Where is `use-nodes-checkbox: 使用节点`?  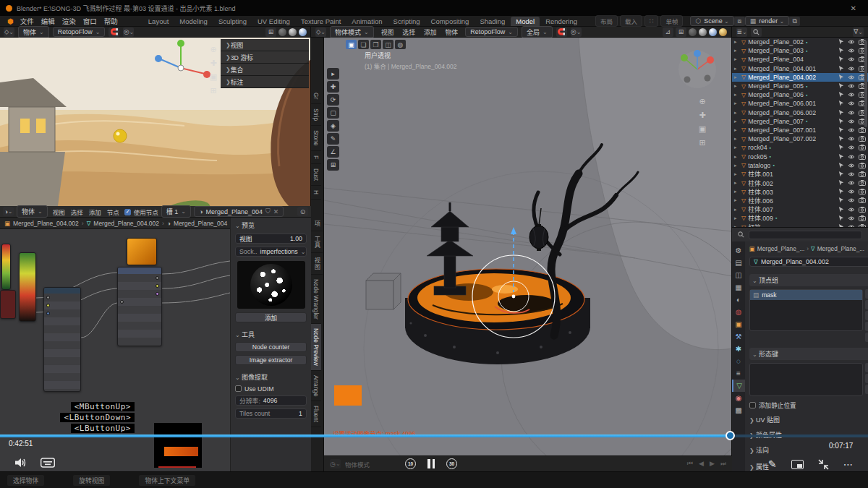 use-nodes-checkbox: 使用节点 is located at coordinates (142, 212).